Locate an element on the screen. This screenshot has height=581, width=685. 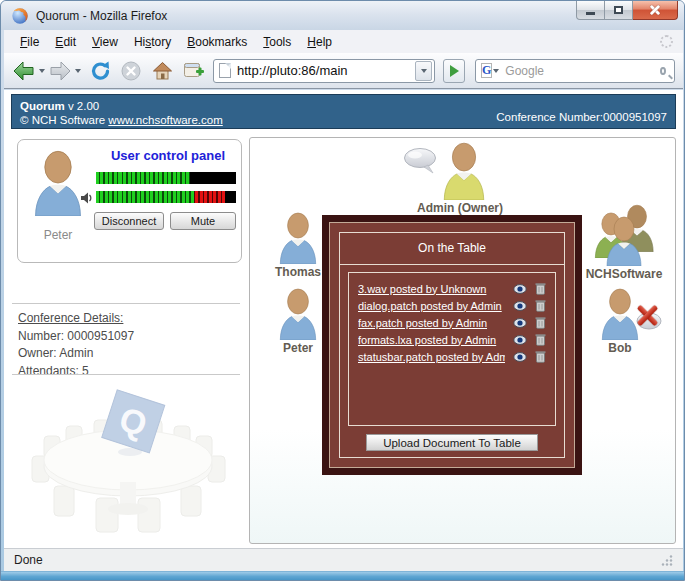
firefox-icon is located at coordinates (20, 16).